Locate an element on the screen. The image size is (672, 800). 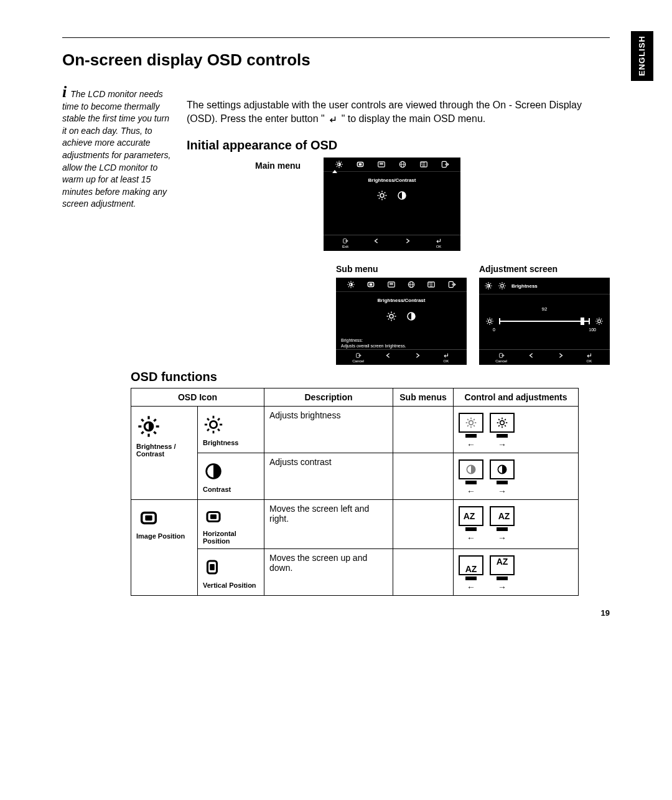
osd-sub-title: Brightness/Contrast is located at coordinates (401, 300).